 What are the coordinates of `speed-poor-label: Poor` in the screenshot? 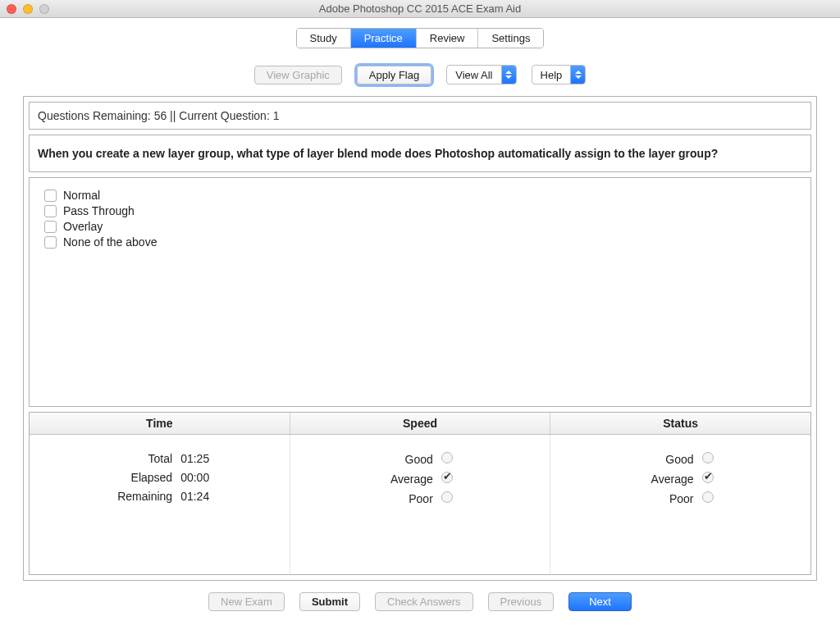 It's located at (362, 499).